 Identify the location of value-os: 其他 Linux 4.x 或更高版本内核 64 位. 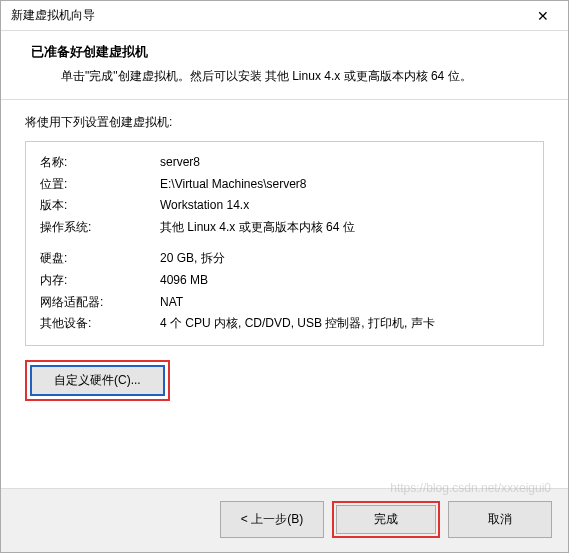
(344, 228).